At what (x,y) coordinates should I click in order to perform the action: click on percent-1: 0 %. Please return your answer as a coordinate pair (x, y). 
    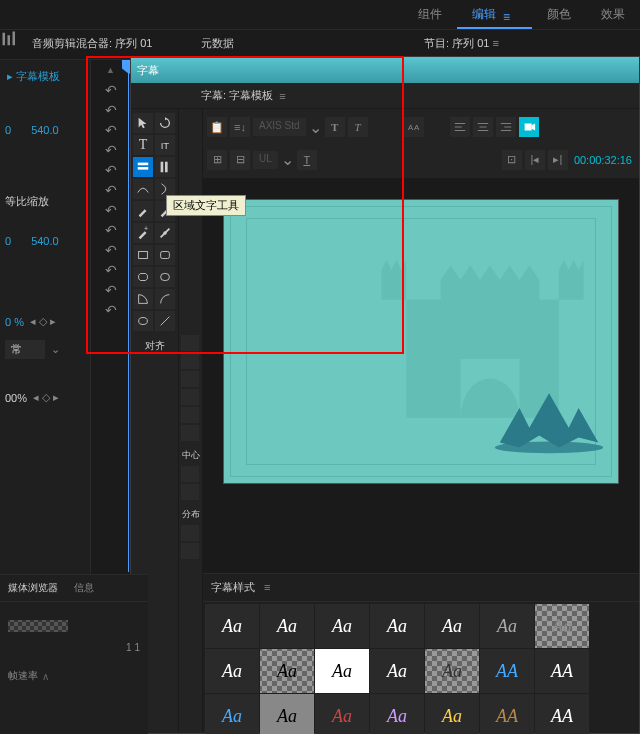
    Looking at the image, I should click on (14, 322).